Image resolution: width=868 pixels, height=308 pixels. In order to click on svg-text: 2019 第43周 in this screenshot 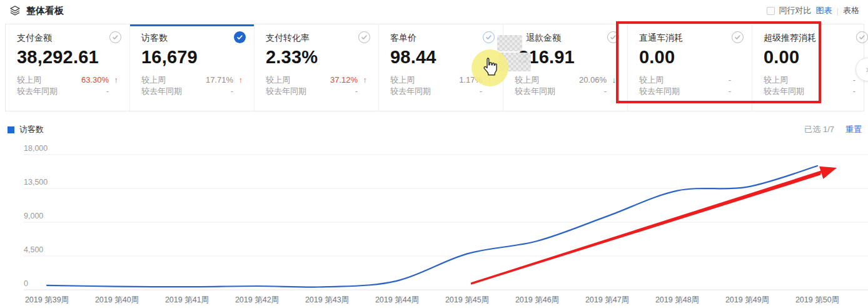, I will do `click(327, 300)`.